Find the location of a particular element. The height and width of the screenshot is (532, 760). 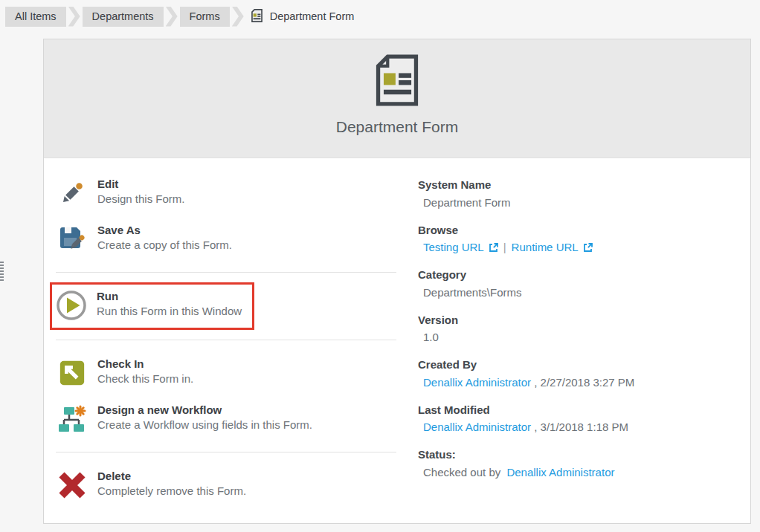

browse-section: Browse Testing URL | Runtime URL is located at coordinates (526, 239).